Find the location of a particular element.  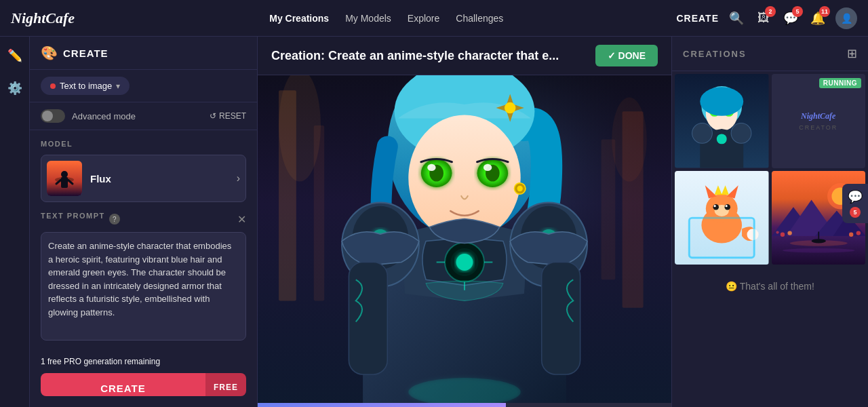

prompt-clear-icon: ✕ is located at coordinates (241, 220).